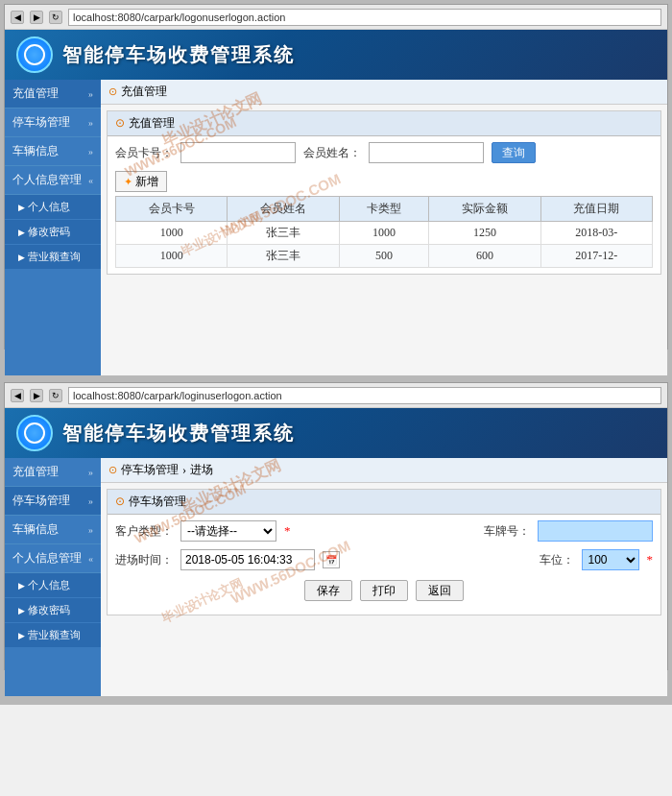  Describe the element at coordinates (53, 559) in the screenshot. I see `sidebar2-item-personal: 个人信息管理 «` at that location.